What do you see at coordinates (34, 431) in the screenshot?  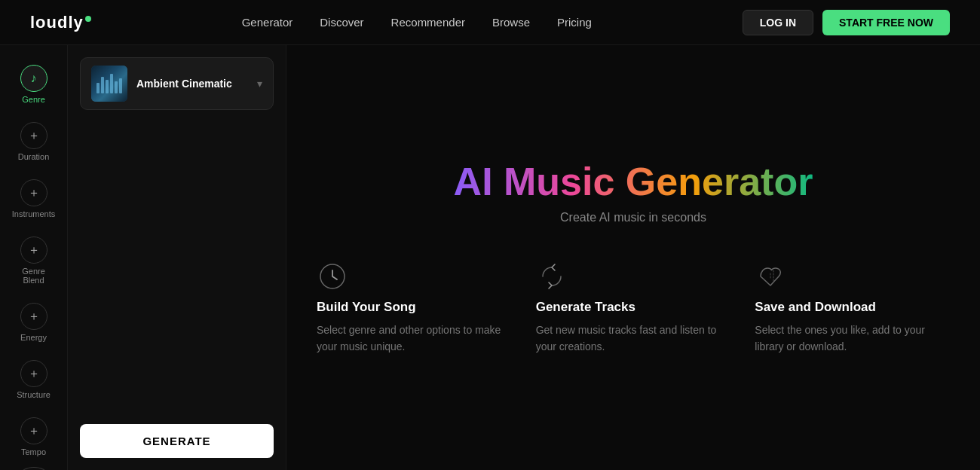 I see `tempo-icon: ＋` at bounding box center [34, 431].